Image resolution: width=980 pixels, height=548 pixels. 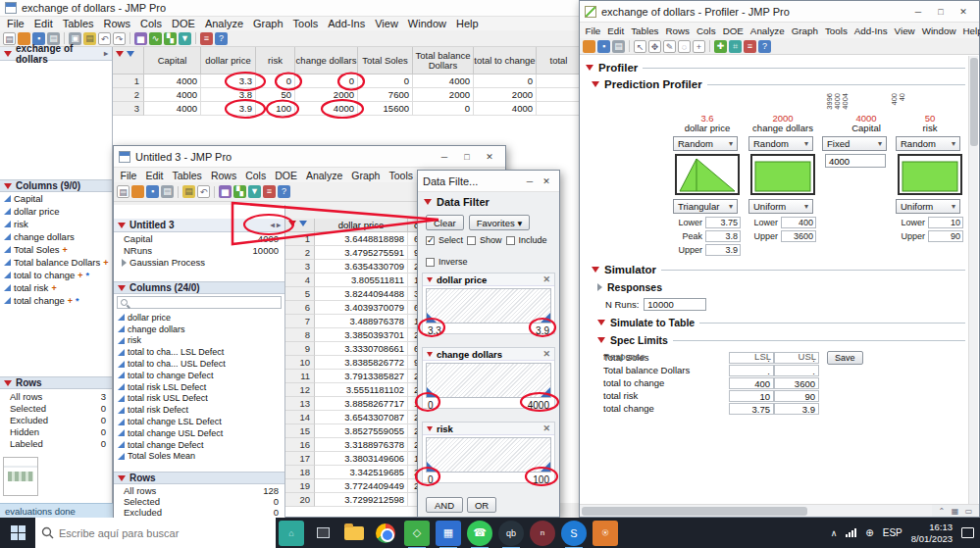 What do you see at coordinates (542, 480) in the screenshot?
I see `range-max-value: 100` at bounding box center [542, 480].